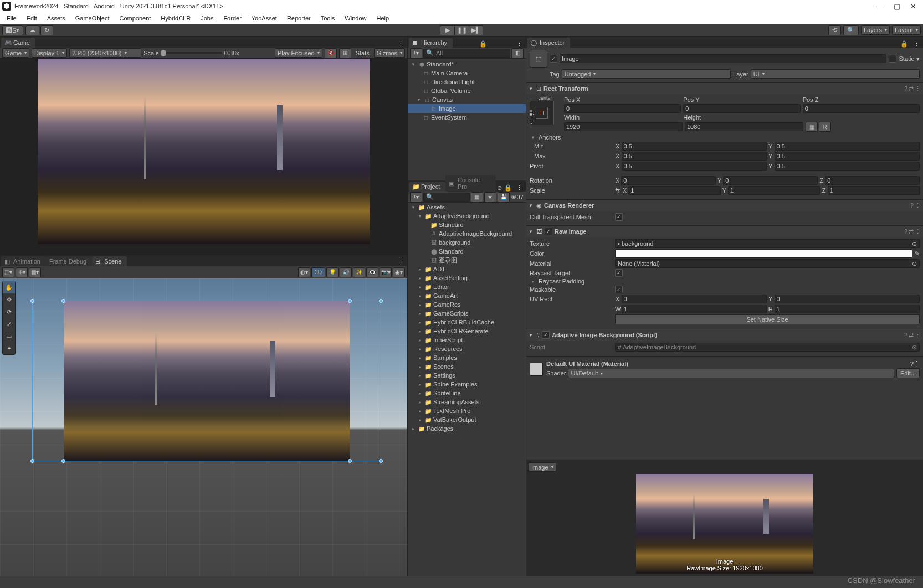 This screenshot has width=923, height=588. Describe the element at coordinates (176, 18) in the screenshot. I see `menu-hybridclr: HybridCLR` at that location.